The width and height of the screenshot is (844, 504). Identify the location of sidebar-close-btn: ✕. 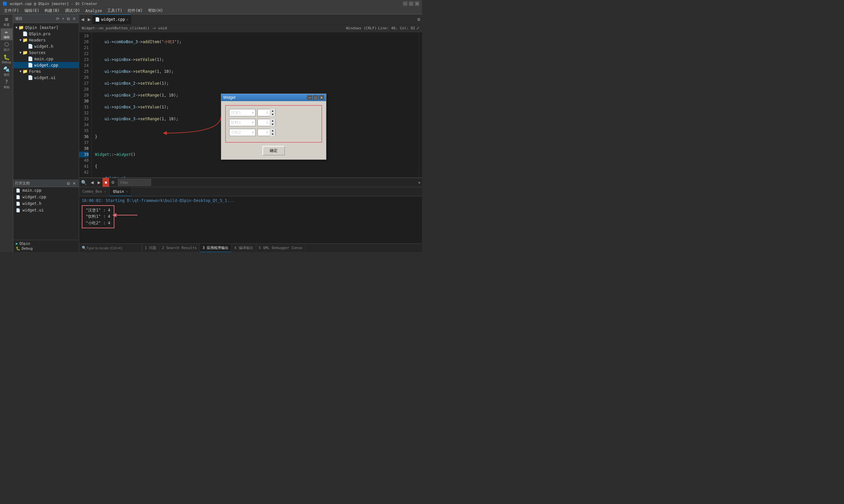
(74, 19).